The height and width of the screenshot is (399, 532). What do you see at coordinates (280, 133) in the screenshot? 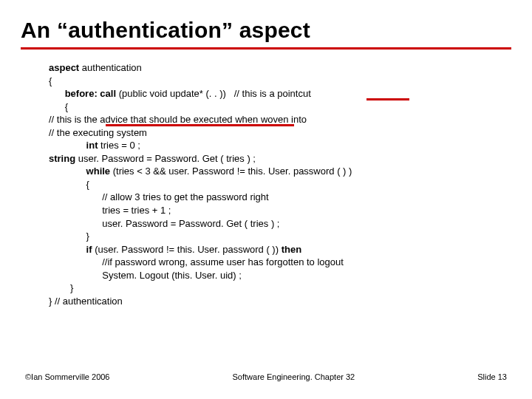
I see `code-line: // the executing system` at bounding box center [280, 133].